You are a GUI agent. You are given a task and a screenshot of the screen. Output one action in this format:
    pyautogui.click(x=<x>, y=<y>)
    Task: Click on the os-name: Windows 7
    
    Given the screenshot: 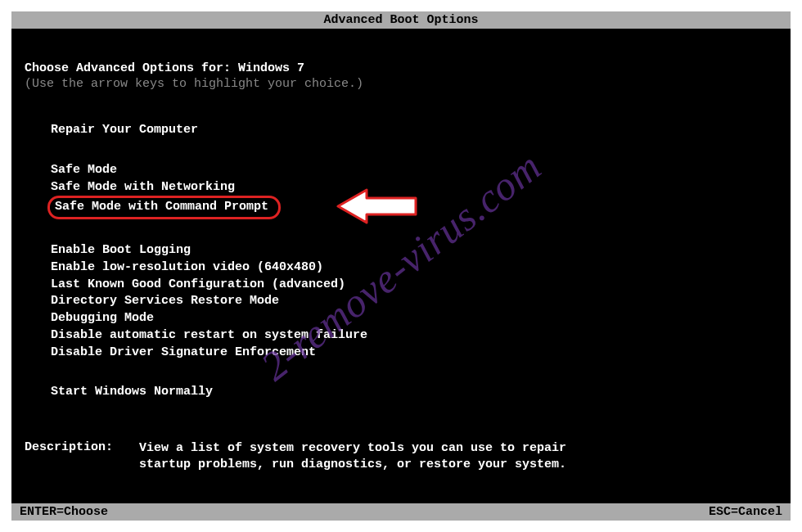 What is the action you would take?
    pyautogui.click(x=272, y=69)
    